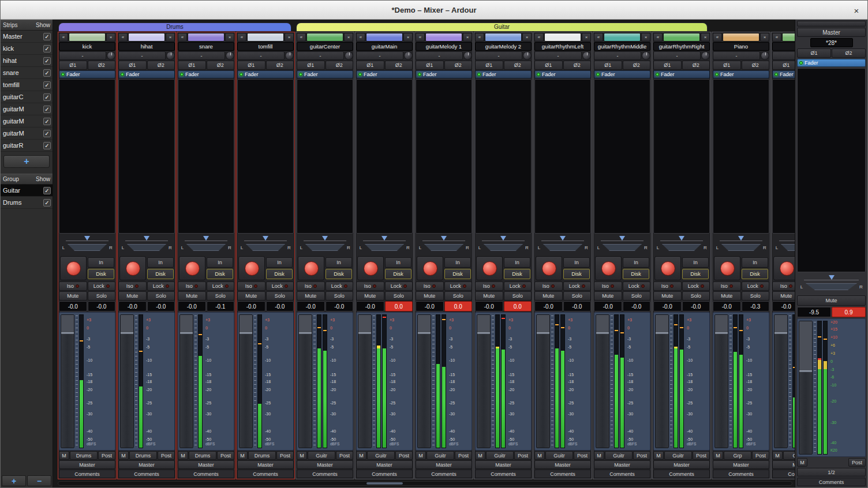 The image size is (868, 488). Describe the element at coordinates (27, 48) in the screenshot. I see `strip-list-item: kick✓` at that location.